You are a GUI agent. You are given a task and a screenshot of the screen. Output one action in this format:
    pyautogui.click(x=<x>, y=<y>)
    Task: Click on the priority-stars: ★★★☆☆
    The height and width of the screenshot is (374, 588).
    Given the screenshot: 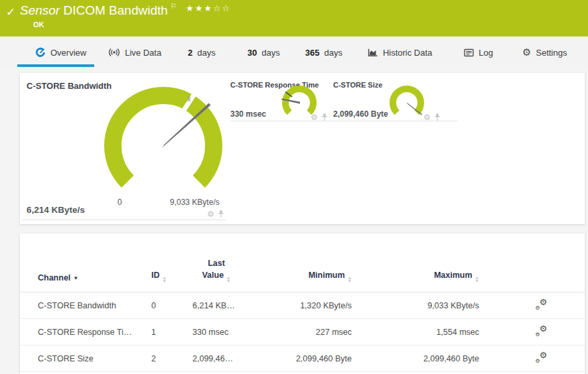 What is the action you would take?
    pyautogui.click(x=208, y=8)
    